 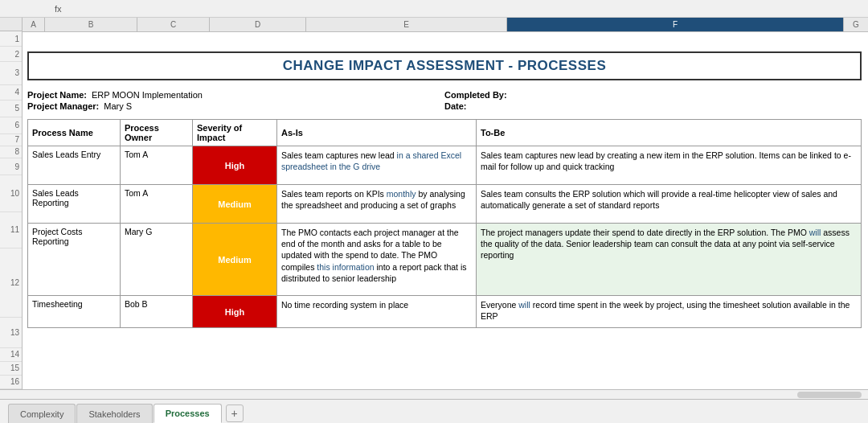 I want to click on col-header-severity: Severity of Impact, so click(x=235, y=133).